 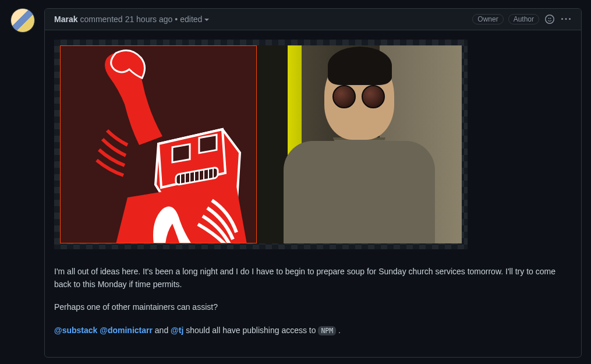 I want to click on text-access: should all have publishing access to, so click(x=252, y=330).